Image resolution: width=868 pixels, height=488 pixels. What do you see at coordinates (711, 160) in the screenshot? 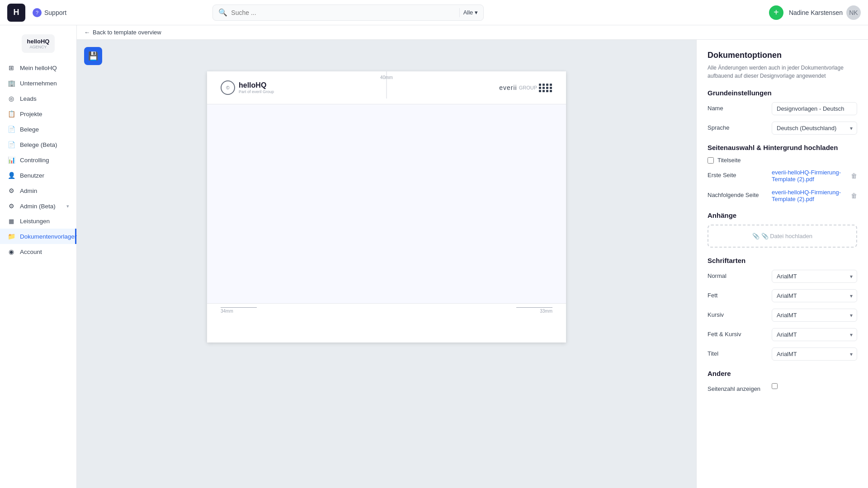
I see `titelseite-checkbox` at bounding box center [711, 160].